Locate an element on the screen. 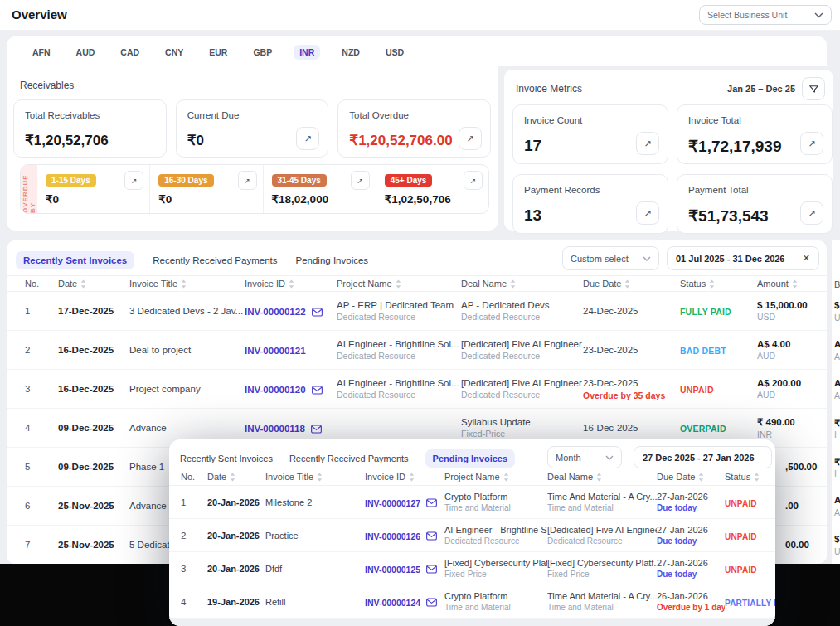  tab-recently-sent-invoices: Recently Sent Invoices is located at coordinates (75, 260).